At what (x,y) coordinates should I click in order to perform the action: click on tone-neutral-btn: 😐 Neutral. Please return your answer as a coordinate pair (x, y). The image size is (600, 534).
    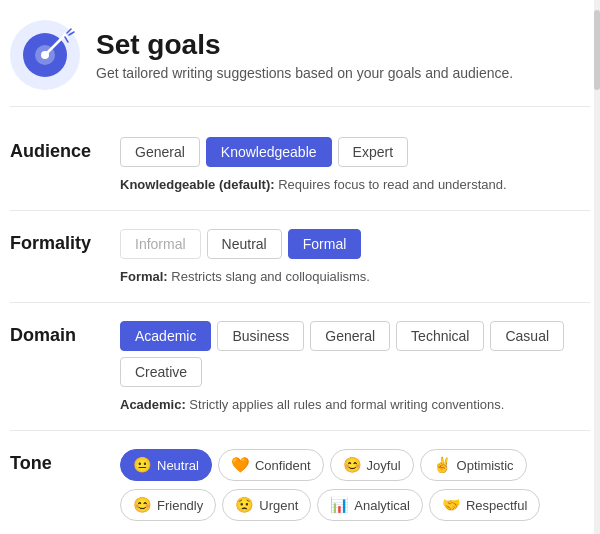
    Looking at the image, I should click on (166, 465).